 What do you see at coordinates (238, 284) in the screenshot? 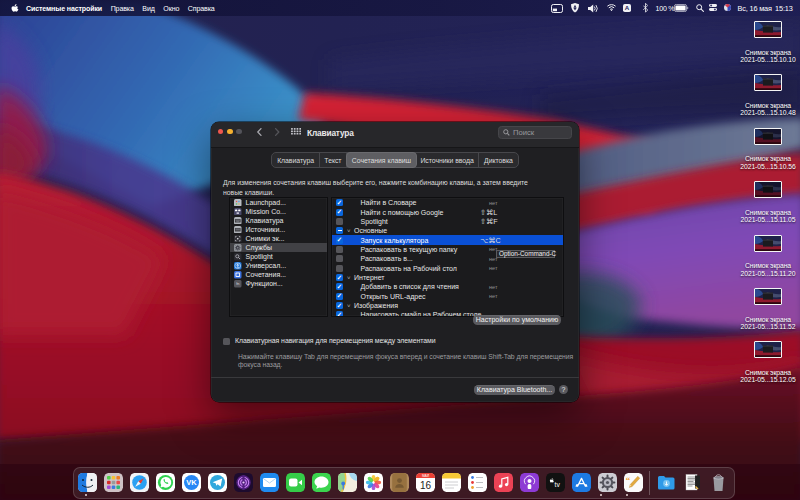
I see `svg-text: fn` at bounding box center [238, 284].